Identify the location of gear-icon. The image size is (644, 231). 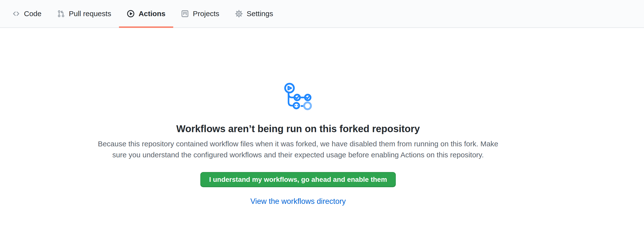
(239, 14).